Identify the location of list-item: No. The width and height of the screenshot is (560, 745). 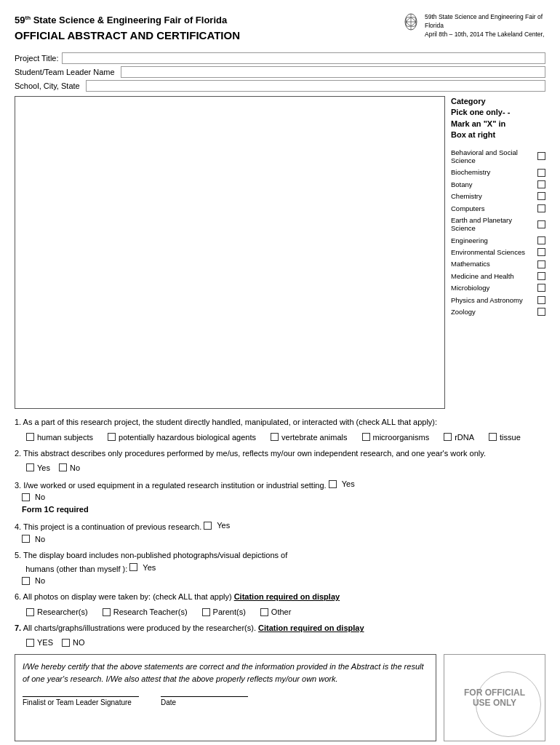
(284, 540).